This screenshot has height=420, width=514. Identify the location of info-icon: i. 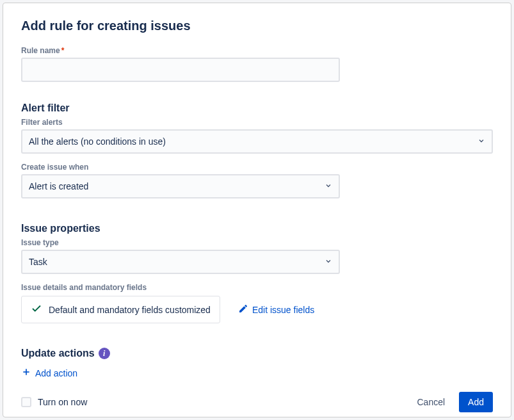
(104, 353).